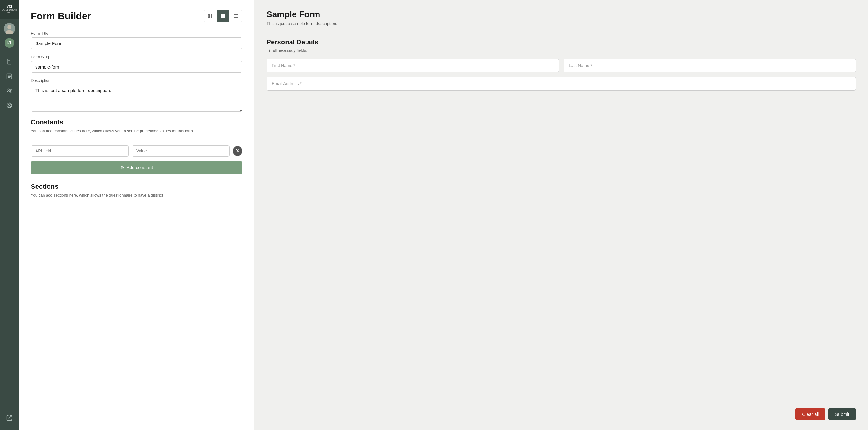 The image size is (868, 430). Describe the element at coordinates (136, 57) in the screenshot. I see `form-slug-label: Form Slug` at that location.